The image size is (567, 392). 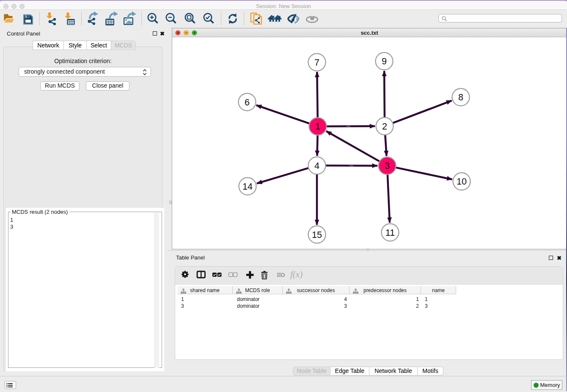 What do you see at coordinates (462, 182) in the screenshot?
I see `svg-text: 10` at bounding box center [462, 182].